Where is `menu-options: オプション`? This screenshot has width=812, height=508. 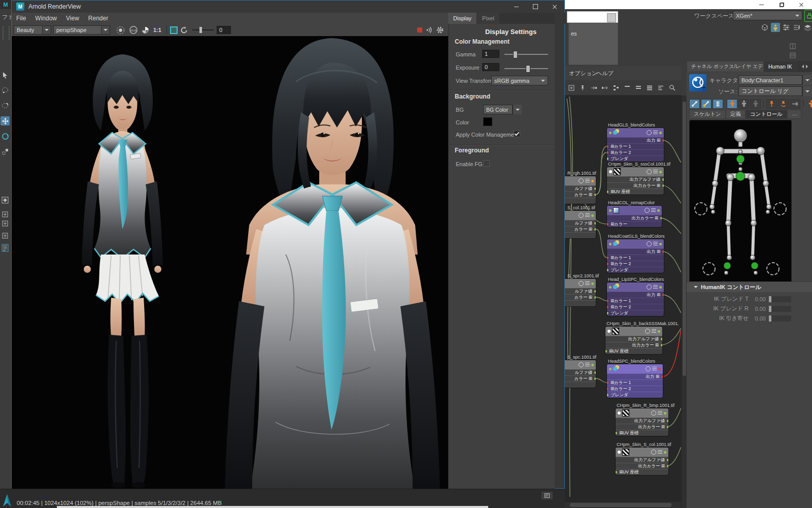
menu-options: オプション is located at coordinates (583, 73).